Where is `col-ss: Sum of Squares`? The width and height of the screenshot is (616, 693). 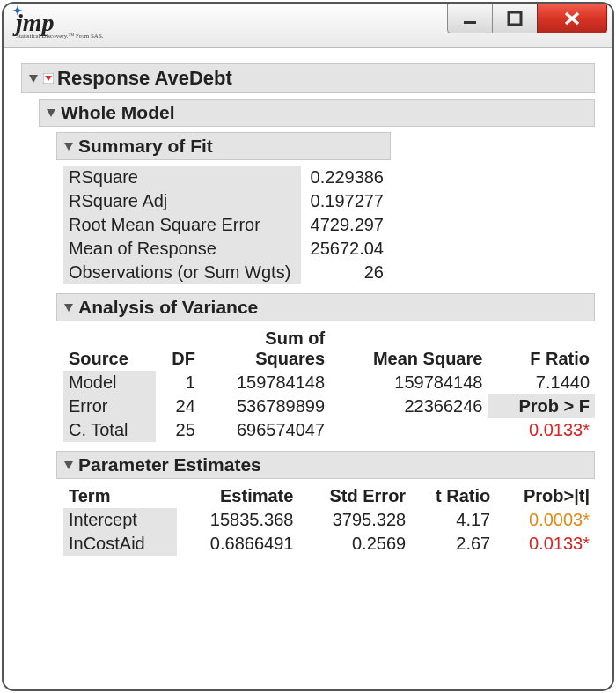 col-ss: Sum of Squares is located at coordinates (266, 349).